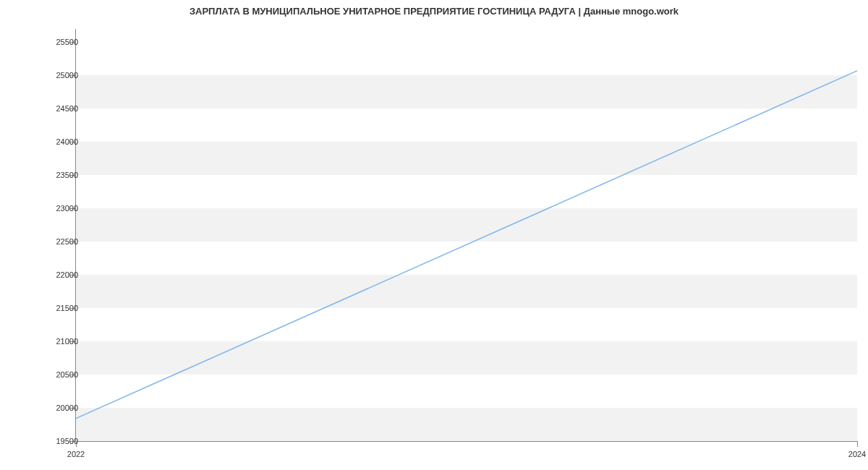 The width and height of the screenshot is (868, 470). I want to click on y-tick-label: 20500, so click(49, 375).